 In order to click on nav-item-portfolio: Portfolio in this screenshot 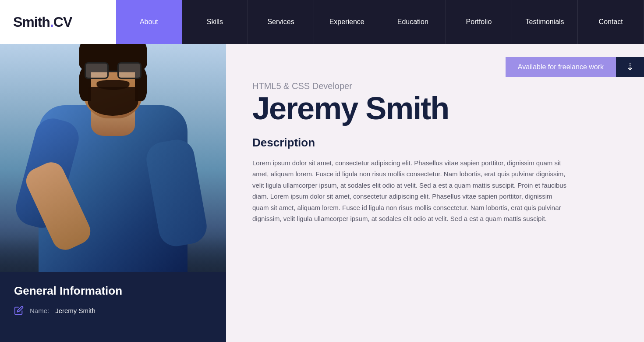, I will do `click(479, 22)`.